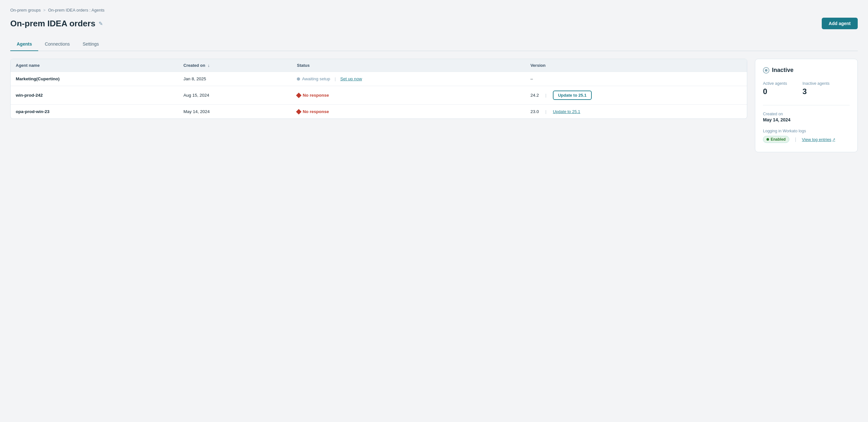  What do you see at coordinates (567, 112) in the screenshot?
I see `update-to-25-link: Update to 25.1` at bounding box center [567, 112].